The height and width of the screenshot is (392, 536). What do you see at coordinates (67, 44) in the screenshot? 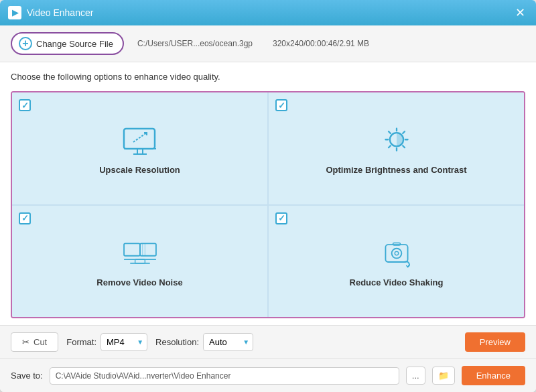
I see `change-source-button: + Change Source File` at bounding box center [67, 44].